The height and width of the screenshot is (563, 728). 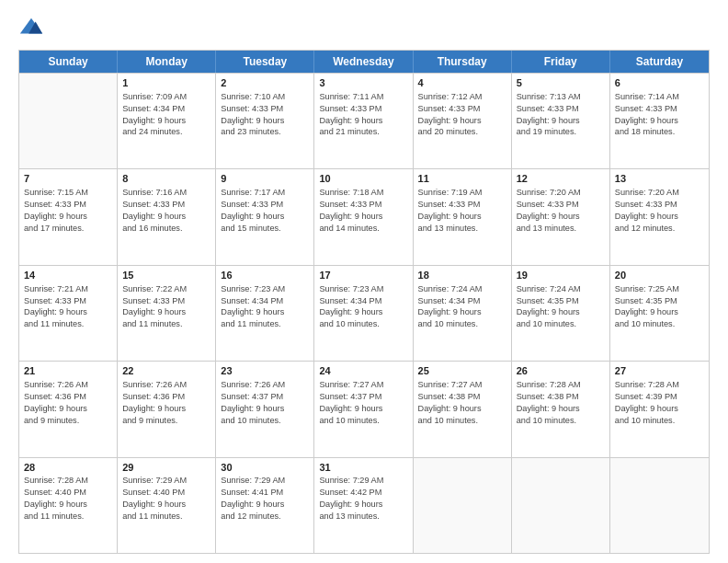 I want to click on cal-cell: 2Sunrise: 7:10 AMSunset: 4:33 PMDaylight…, so click(x=265, y=121).